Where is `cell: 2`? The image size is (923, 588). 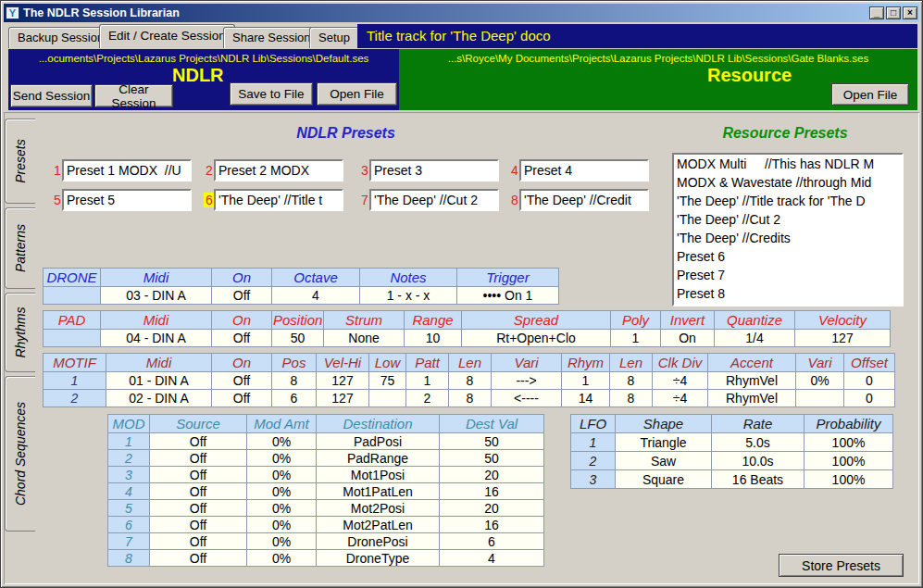 cell: 2 is located at coordinates (428, 398).